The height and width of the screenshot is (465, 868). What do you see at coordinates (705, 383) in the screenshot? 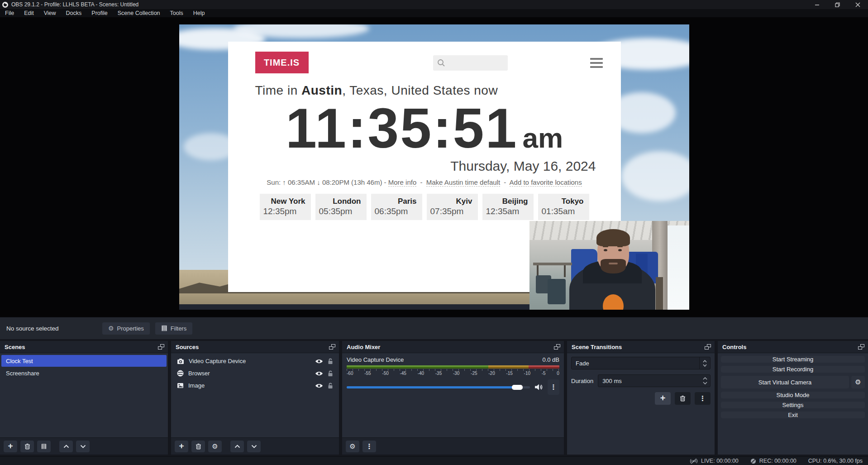
I see `spin-down-icon` at bounding box center [705, 383].